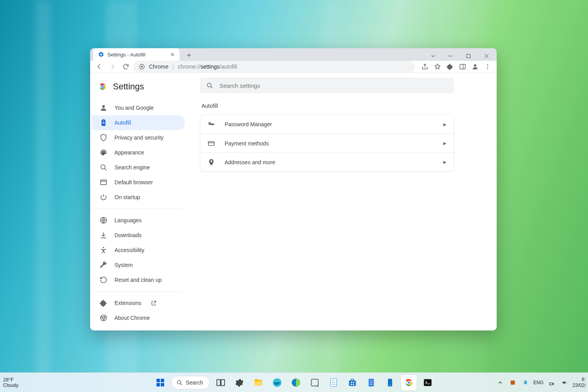 Image resolution: width=588 pixels, height=392 pixels. I want to click on taskbar-app-edge, so click(277, 383).